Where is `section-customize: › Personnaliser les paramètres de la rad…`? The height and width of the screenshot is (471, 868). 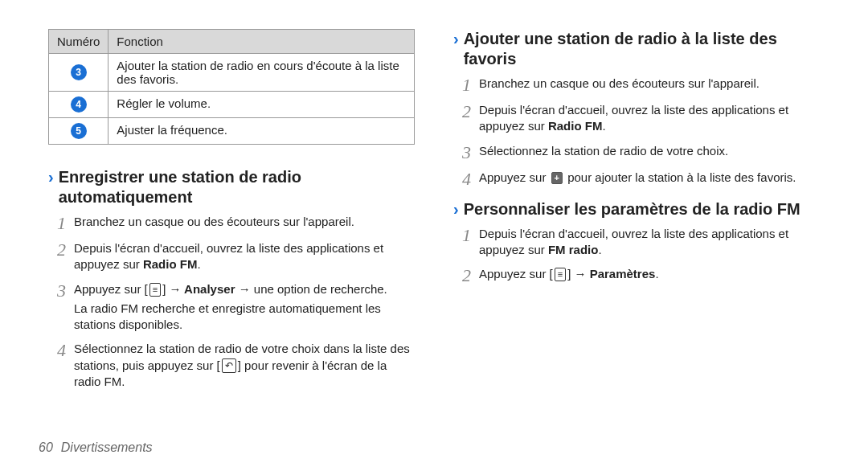
section-customize: › Personnaliser les paramètres de la rad… is located at coordinates (637, 243).